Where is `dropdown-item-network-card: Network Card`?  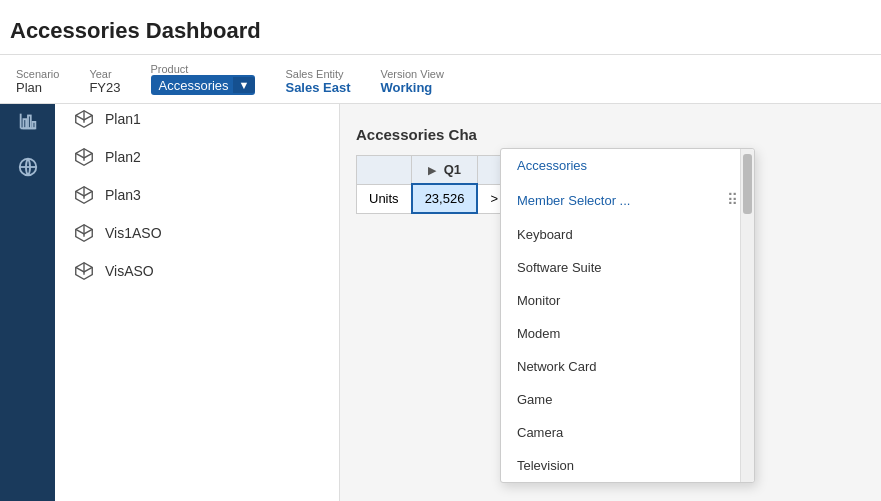
dropdown-item-network-card: Network Card is located at coordinates (628, 366).